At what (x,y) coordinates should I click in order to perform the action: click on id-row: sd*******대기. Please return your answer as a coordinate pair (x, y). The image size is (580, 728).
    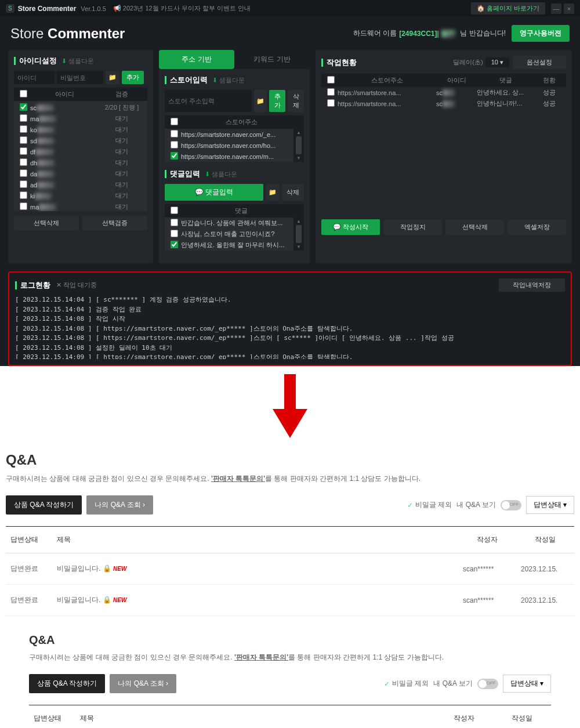
    Looking at the image, I should click on (81, 140).